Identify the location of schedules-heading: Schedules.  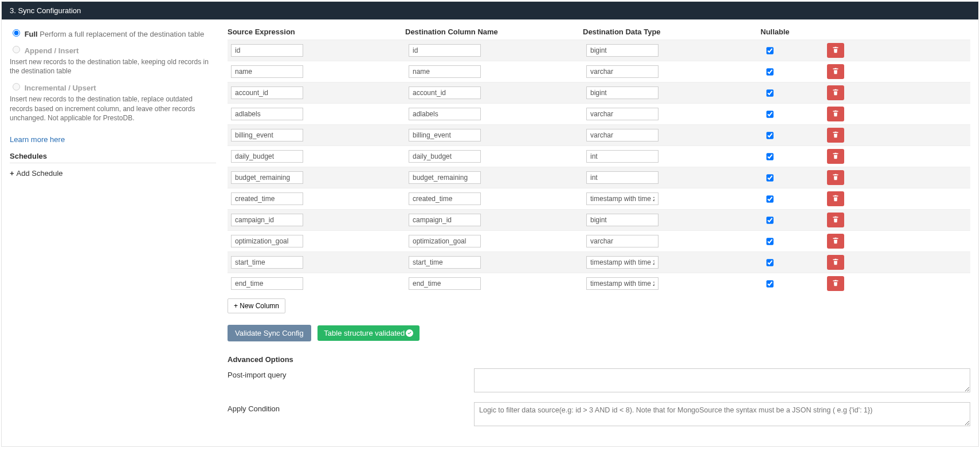
(113, 156).